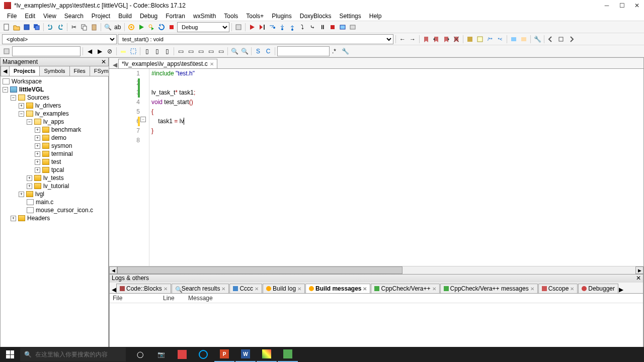 Image resolution: width=644 pixels, height=362 pixels. I want to click on tree-apps: lv_apps, so click(53, 122).